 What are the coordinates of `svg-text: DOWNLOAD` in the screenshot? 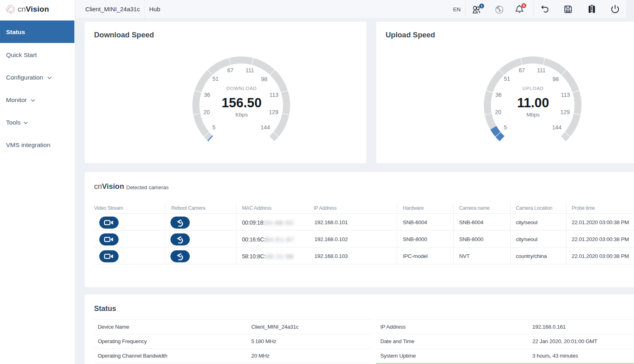 It's located at (242, 88).